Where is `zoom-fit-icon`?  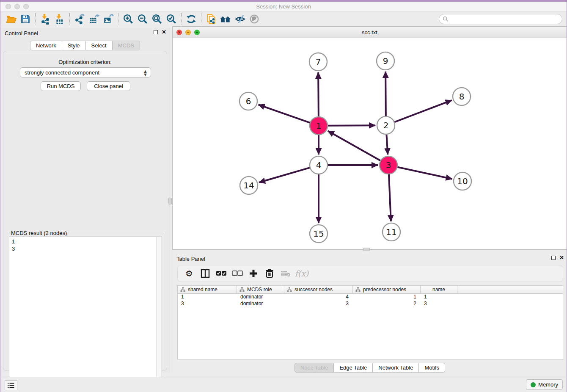 zoom-fit-icon is located at coordinates (157, 19).